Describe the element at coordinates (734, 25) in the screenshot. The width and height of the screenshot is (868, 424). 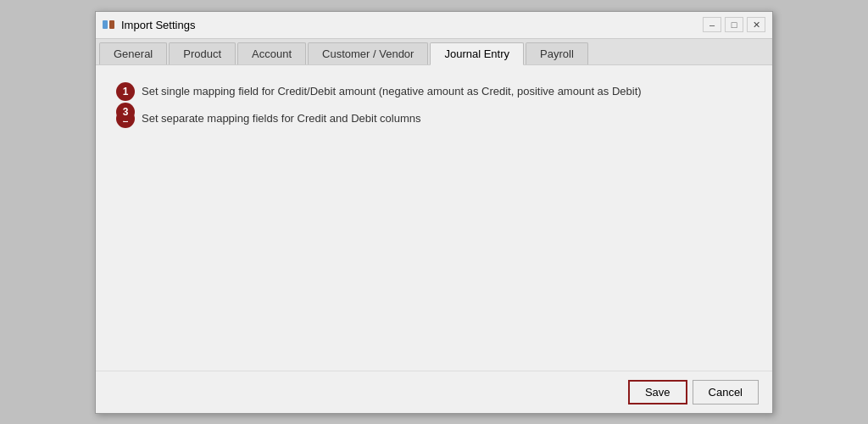
I see `maximize-button: □` at that location.